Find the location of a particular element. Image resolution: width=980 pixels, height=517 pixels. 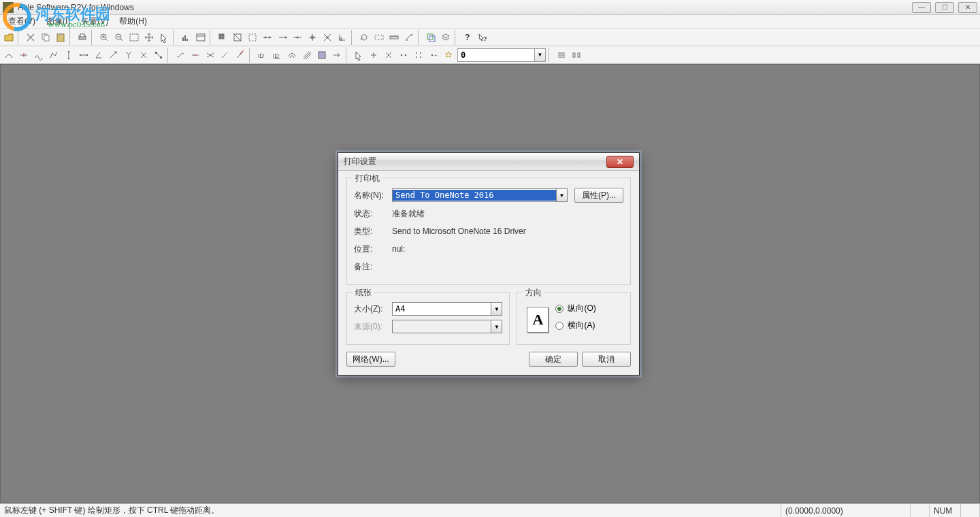

paper-size-select: A4 ▼ is located at coordinates (447, 309).